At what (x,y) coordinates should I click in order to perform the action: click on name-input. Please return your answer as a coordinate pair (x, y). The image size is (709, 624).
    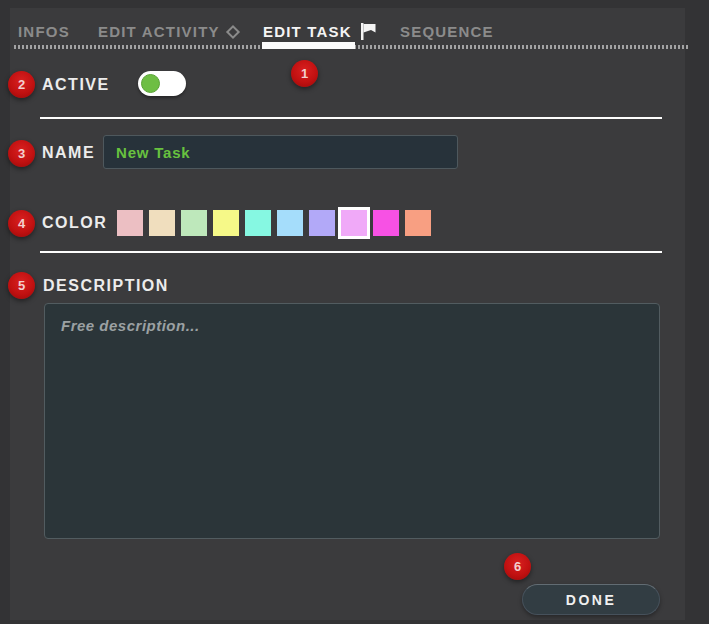
    Looking at the image, I should click on (280, 152).